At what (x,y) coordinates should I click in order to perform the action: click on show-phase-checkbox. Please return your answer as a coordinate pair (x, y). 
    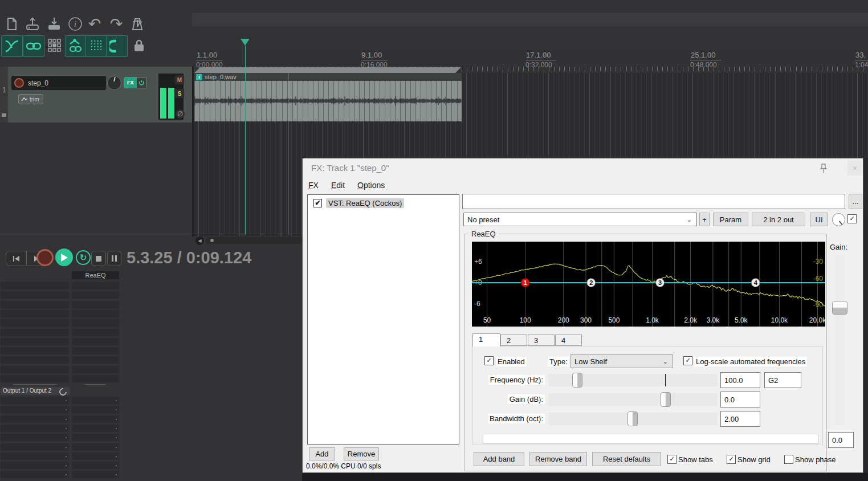
    Looking at the image, I should click on (789, 459).